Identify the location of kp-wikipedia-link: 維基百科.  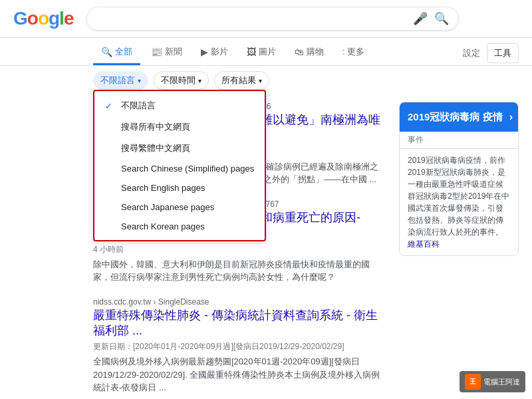
(424, 244).